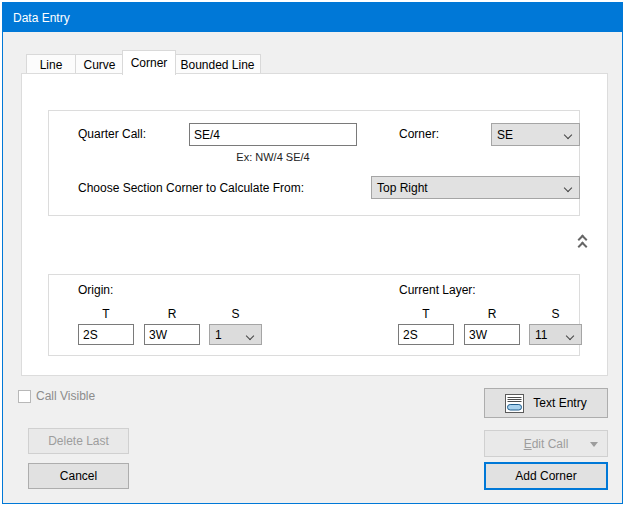 This screenshot has height=513, width=629. I want to click on origin-label: Origin:, so click(96, 290).